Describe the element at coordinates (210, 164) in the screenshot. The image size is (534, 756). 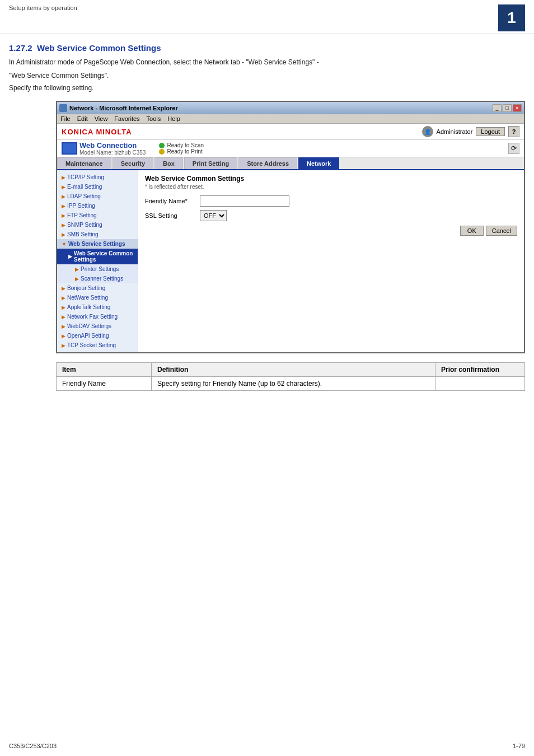
I see `tab-print-setting: Print Setting` at that location.